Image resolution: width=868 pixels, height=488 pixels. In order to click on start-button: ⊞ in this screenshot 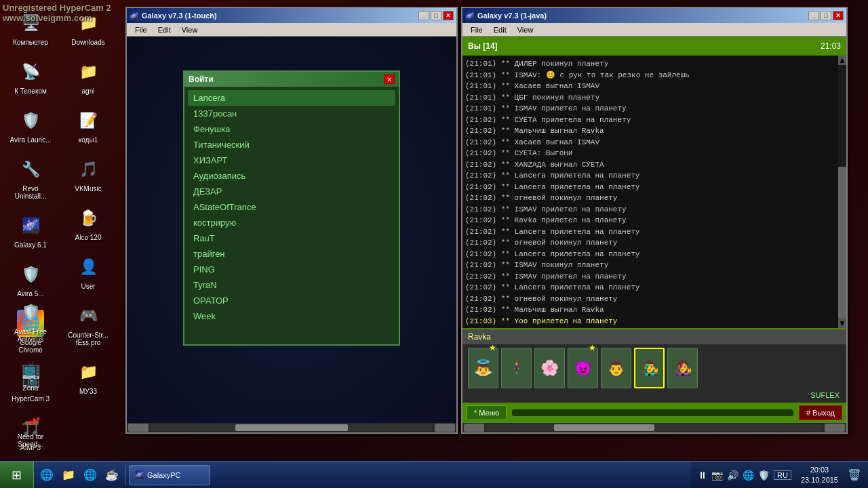, I will do `click(17, 474)`.